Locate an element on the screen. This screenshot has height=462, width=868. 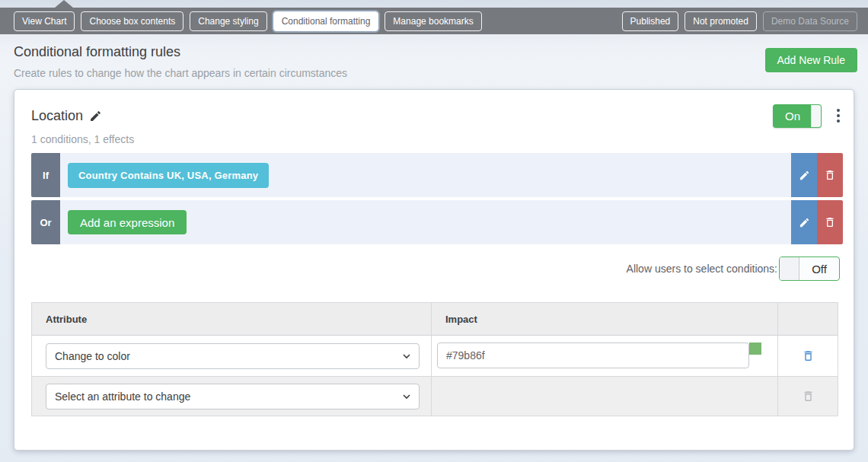
effects-table-header: Attribute Impact is located at coordinates (435, 320).